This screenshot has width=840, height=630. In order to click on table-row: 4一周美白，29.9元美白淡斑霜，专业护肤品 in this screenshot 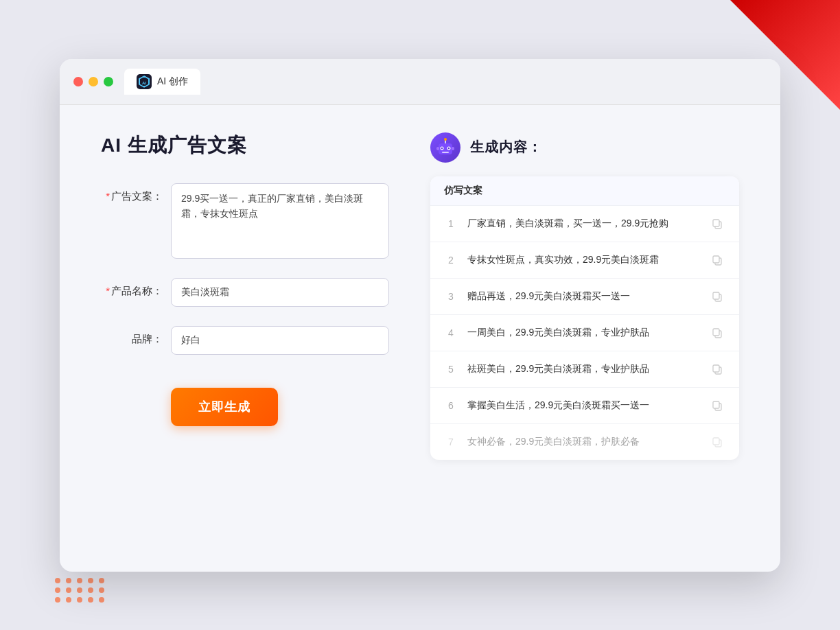, I will do `click(585, 334)`.